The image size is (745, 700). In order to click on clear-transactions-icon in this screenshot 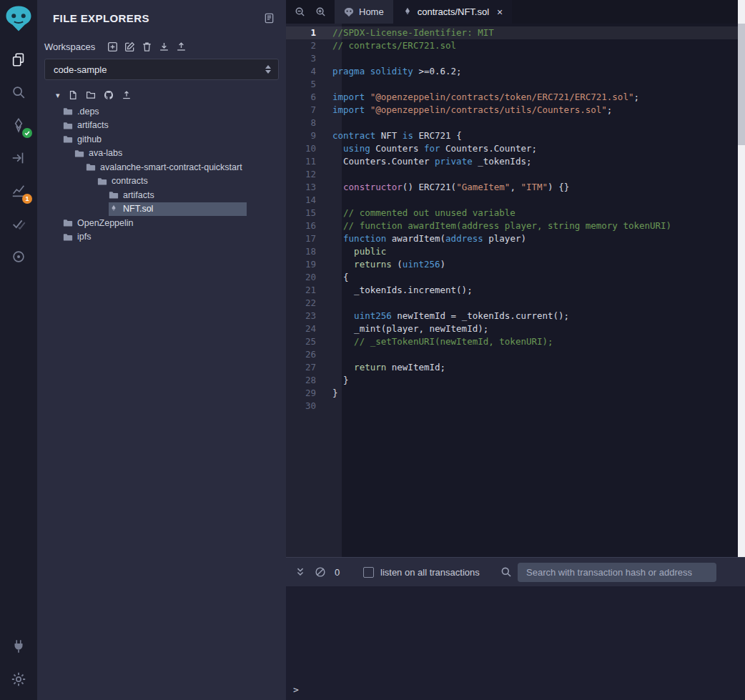, I will do `click(320, 572)`.